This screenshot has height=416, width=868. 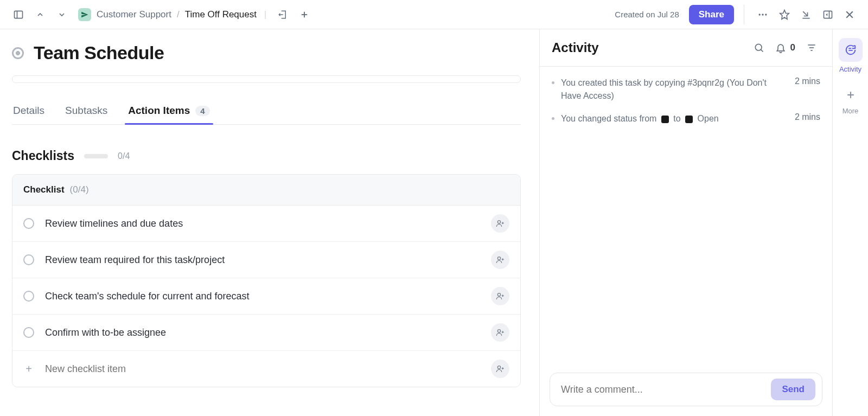 I want to click on share-button: Share, so click(x=712, y=15).